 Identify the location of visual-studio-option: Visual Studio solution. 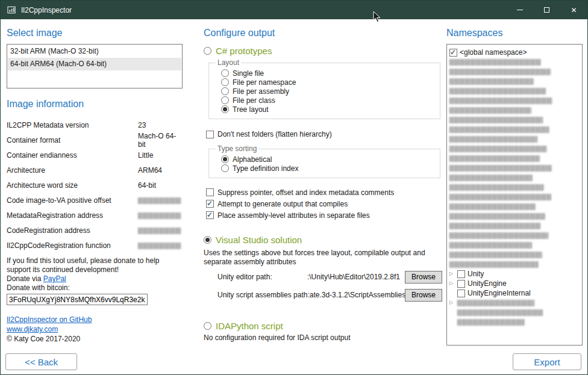
(323, 240).